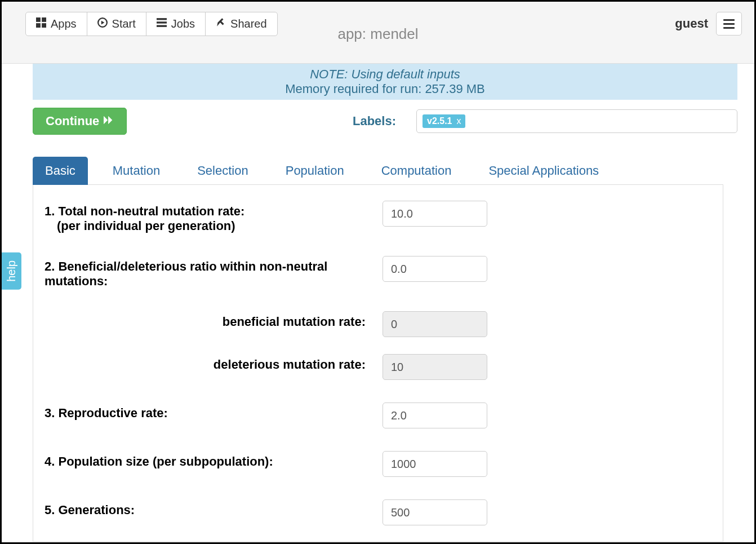 The height and width of the screenshot is (544, 756). What do you see at coordinates (444, 121) in the screenshot?
I see `version-tag: v2.5.1 x` at bounding box center [444, 121].